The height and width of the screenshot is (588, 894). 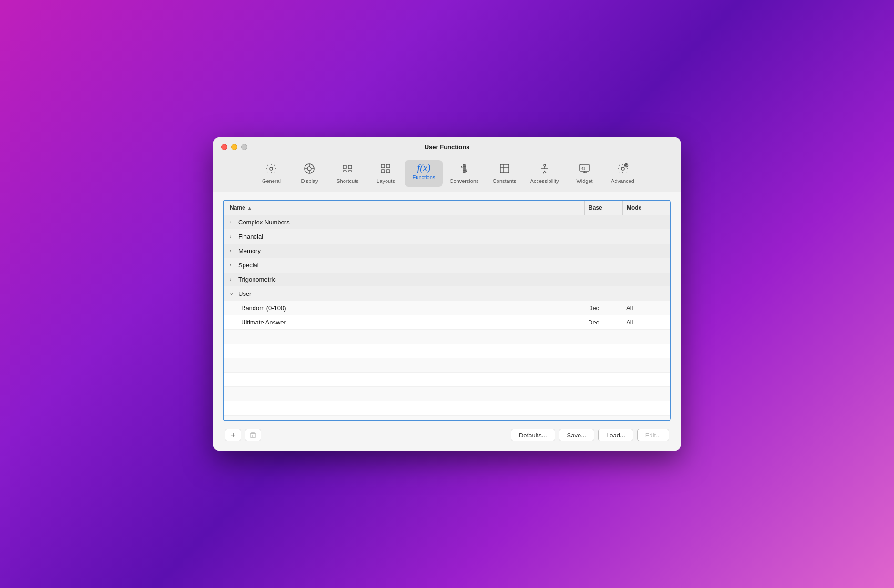 What do you see at coordinates (577, 435) in the screenshot?
I see `save-button: Save...` at bounding box center [577, 435].